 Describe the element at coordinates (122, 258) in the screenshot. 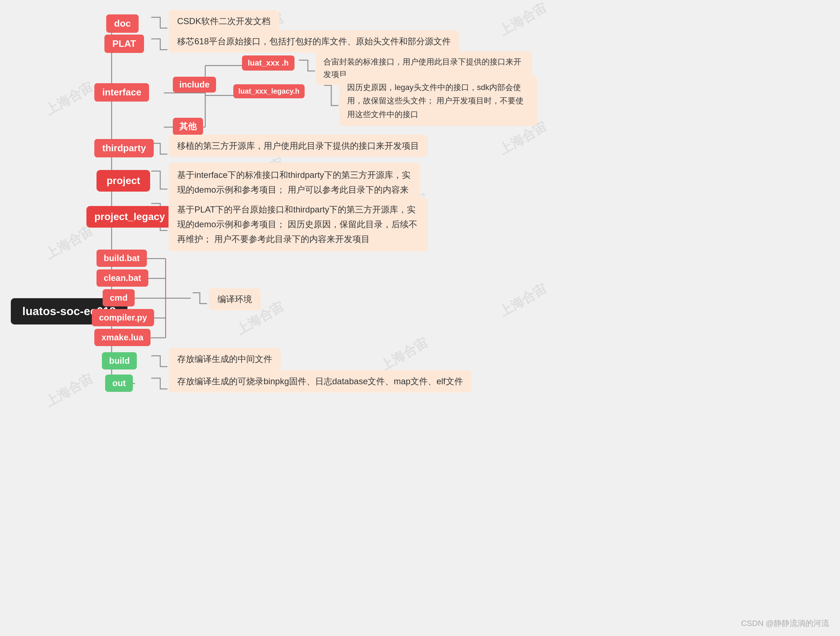

I see `node-build-bat: build.bat` at that location.